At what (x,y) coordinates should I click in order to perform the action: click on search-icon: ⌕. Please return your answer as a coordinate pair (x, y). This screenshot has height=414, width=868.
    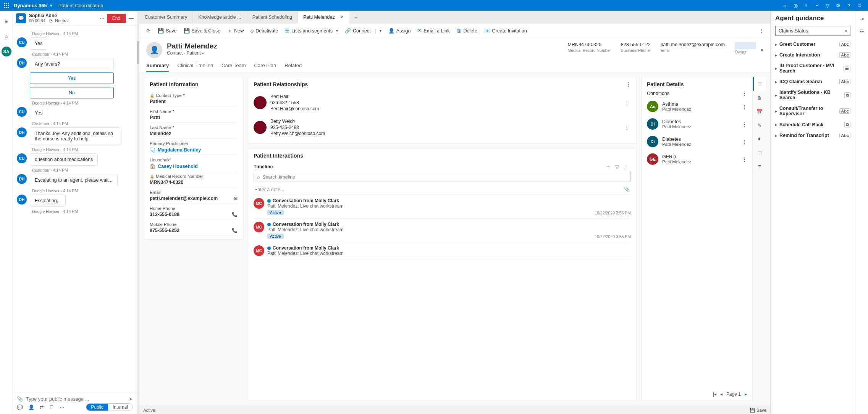
    Looking at the image, I should click on (785, 5).